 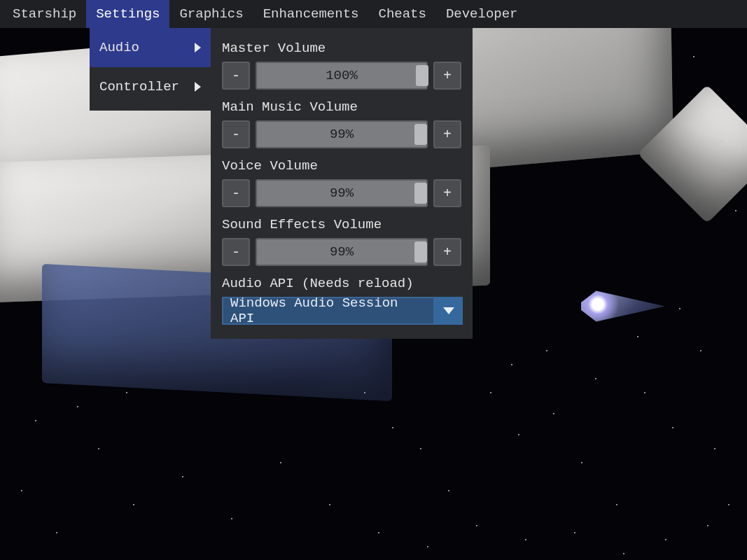 What do you see at coordinates (342, 76) in the screenshot?
I see `slider-track: 100%` at bounding box center [342, 76].